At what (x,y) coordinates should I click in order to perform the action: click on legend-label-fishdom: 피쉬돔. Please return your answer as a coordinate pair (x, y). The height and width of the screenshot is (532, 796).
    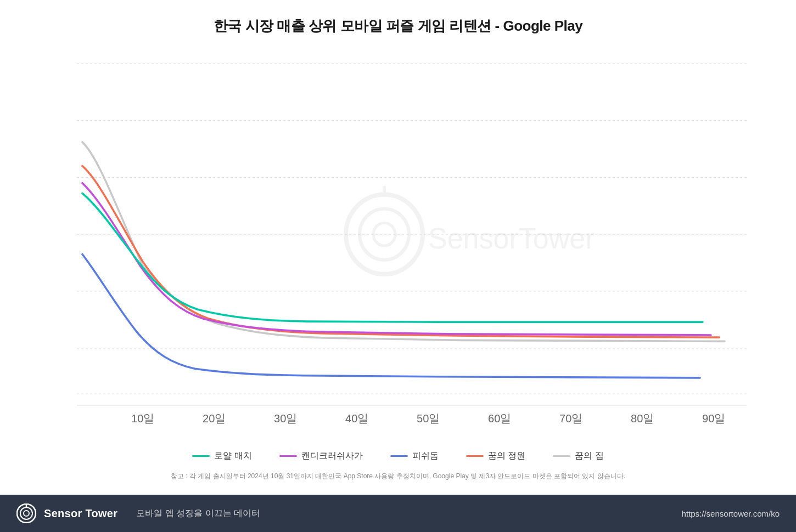
    Looking at the image, I should click on (425, 456).